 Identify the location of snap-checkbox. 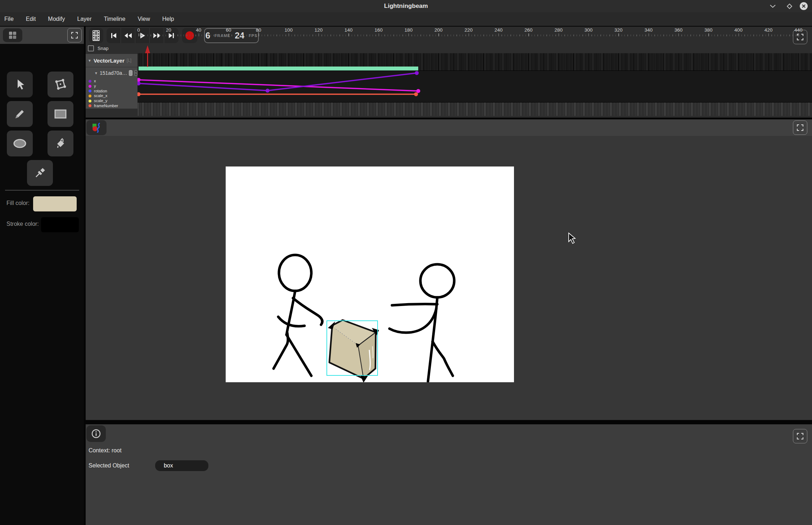
(91, 48).